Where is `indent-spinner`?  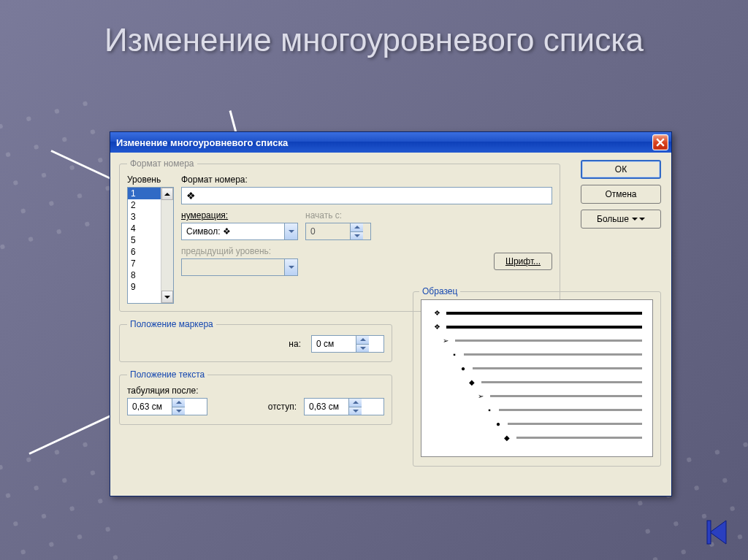 indent-spinner is located at coordinates (344, 407).